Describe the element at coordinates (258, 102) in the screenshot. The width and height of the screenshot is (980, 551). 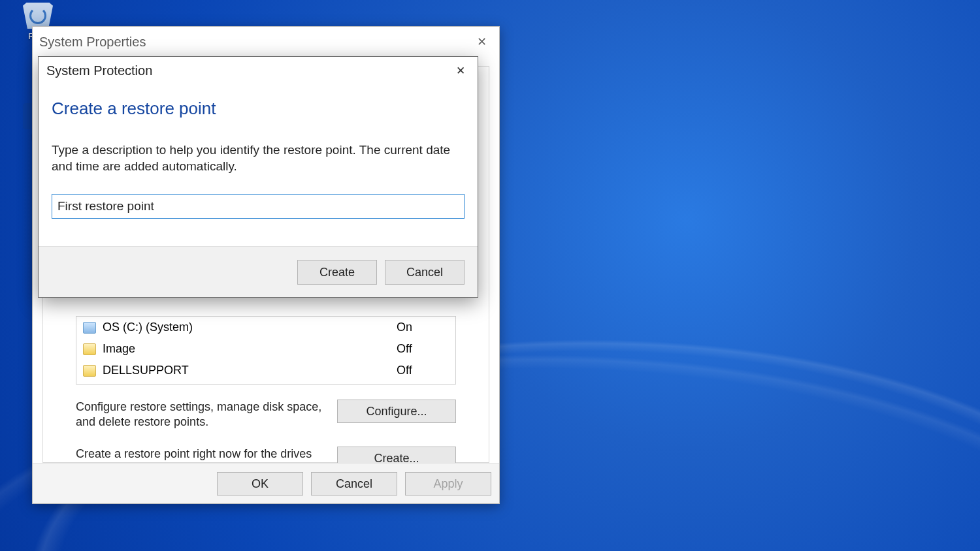
I see `dialog-heading: Create a restore point` at that location.